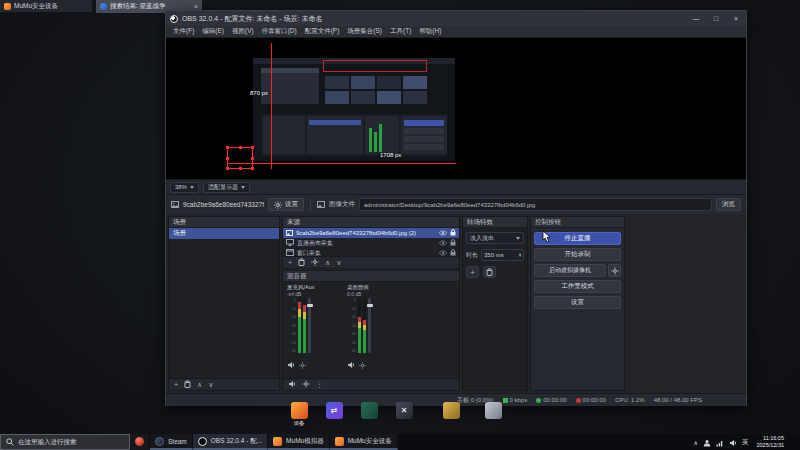  What do you see at coordinates (302, 263) in the screenshot?
I see `remove-source-button` at bounding box center [302, 263].